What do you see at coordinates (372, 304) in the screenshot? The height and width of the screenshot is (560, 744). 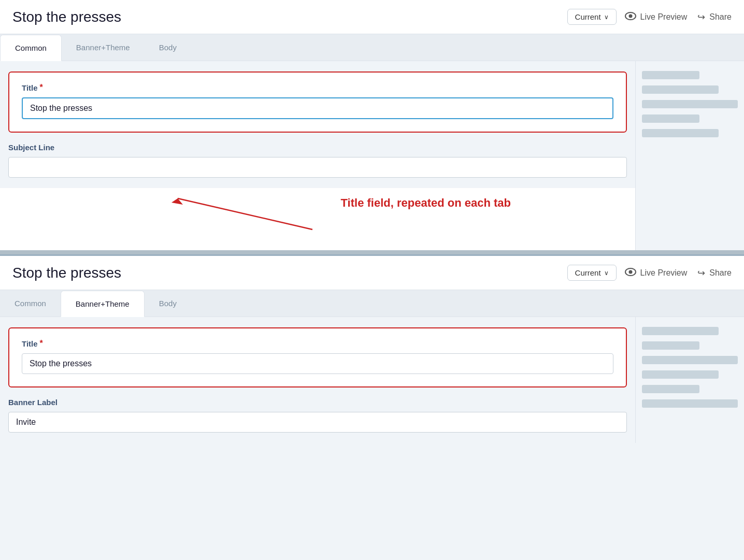 I see `tabs-bar-2: Common Banner+Theme Body` at bounding box center [372, 304].